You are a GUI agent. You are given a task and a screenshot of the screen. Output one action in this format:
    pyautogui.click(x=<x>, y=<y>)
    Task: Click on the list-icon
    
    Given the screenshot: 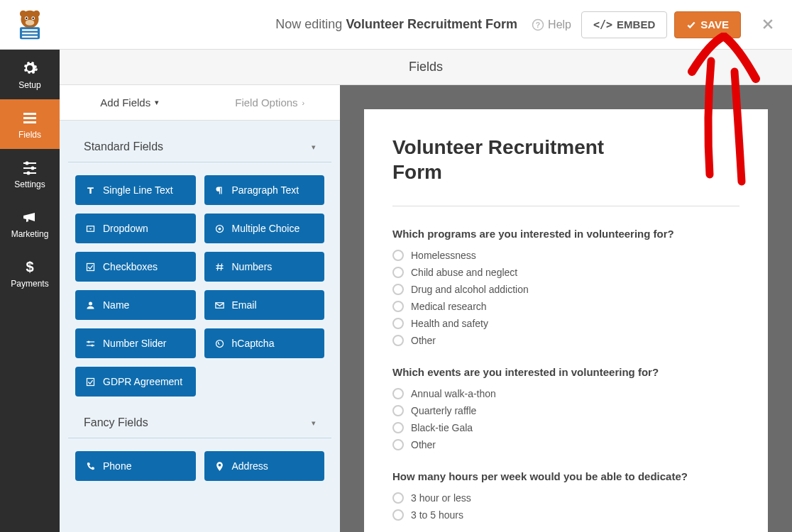 What is the action you would take?
    pyautogui.click(x=30, y=118)
    